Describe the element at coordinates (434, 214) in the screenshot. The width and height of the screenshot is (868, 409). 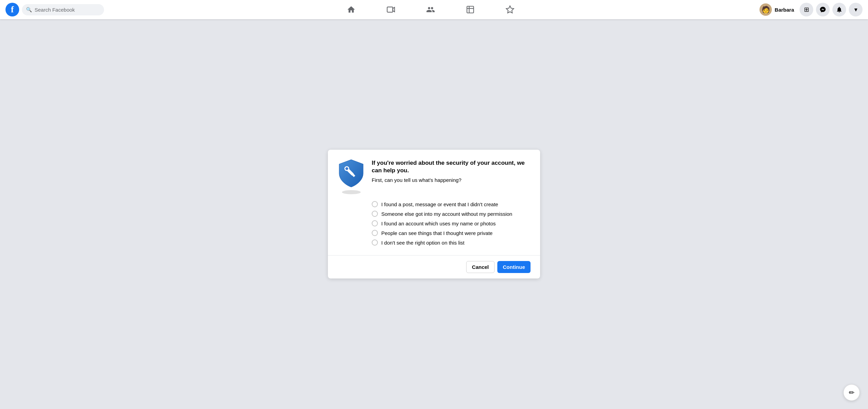
I see `security-dialog: If you're worried about the security of …` at that location.